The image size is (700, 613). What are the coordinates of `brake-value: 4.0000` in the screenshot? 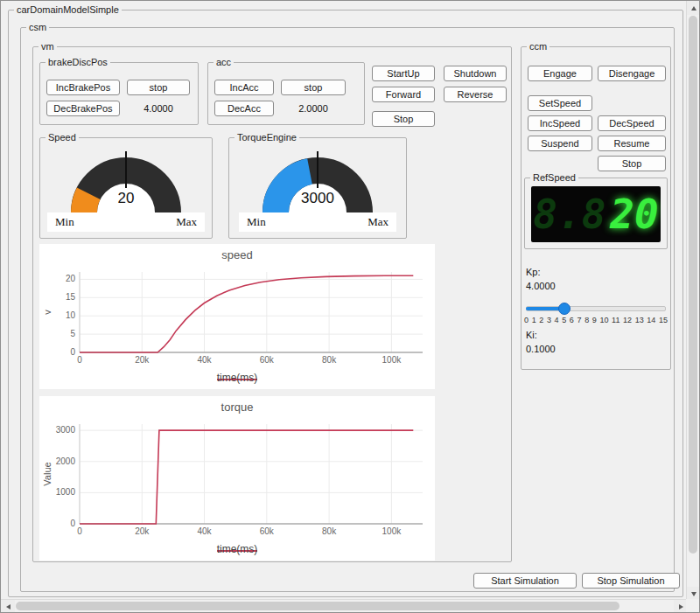 It's located at (158, 108).